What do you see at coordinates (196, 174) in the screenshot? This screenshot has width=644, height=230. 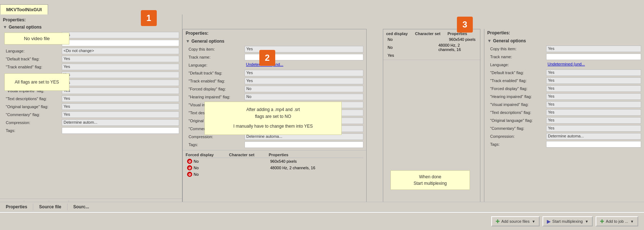 I see `forced-val-3: No` at bounding box center [196, 174].